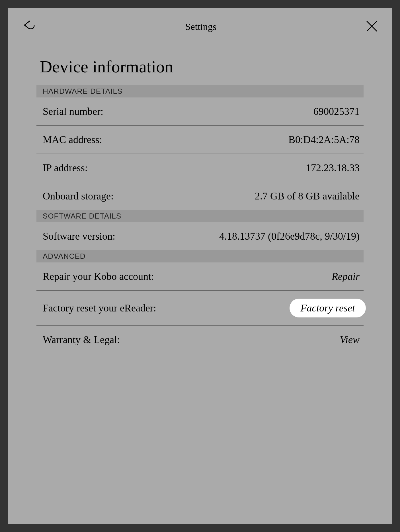 This screenshot has width=400, height=532. What do you see at coordinates (29, 27) in the screenshot?
I see `back-button` at bounding box center [29, 27].